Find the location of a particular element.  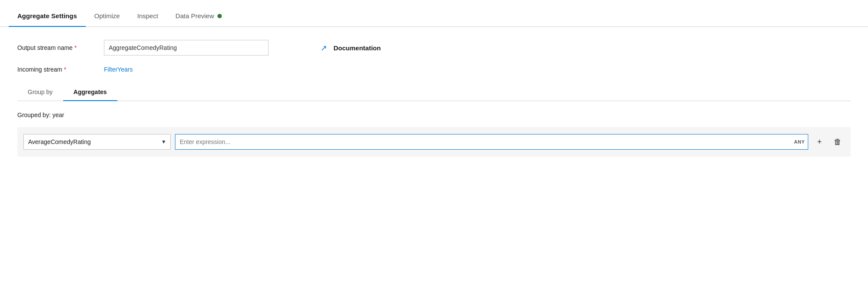

incoming-stream-required: * is located at coordinates (65, 69).